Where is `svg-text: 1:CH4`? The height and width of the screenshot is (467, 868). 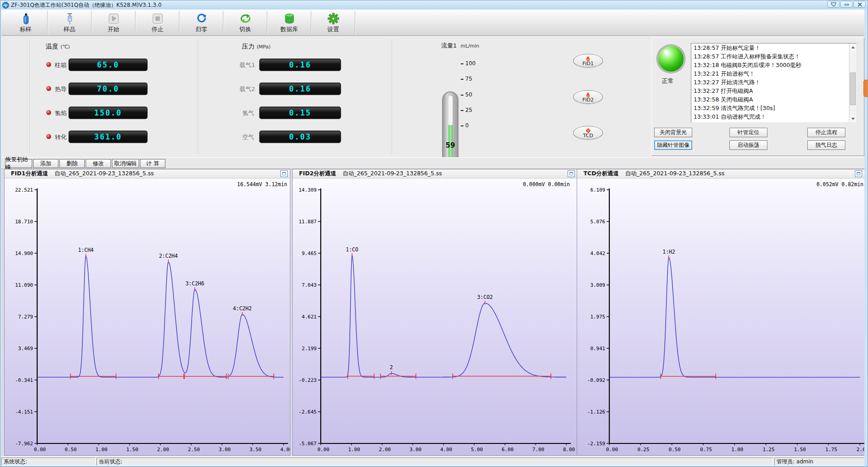 svg-text: 1:CH4 is located at coordinates (86, 250).